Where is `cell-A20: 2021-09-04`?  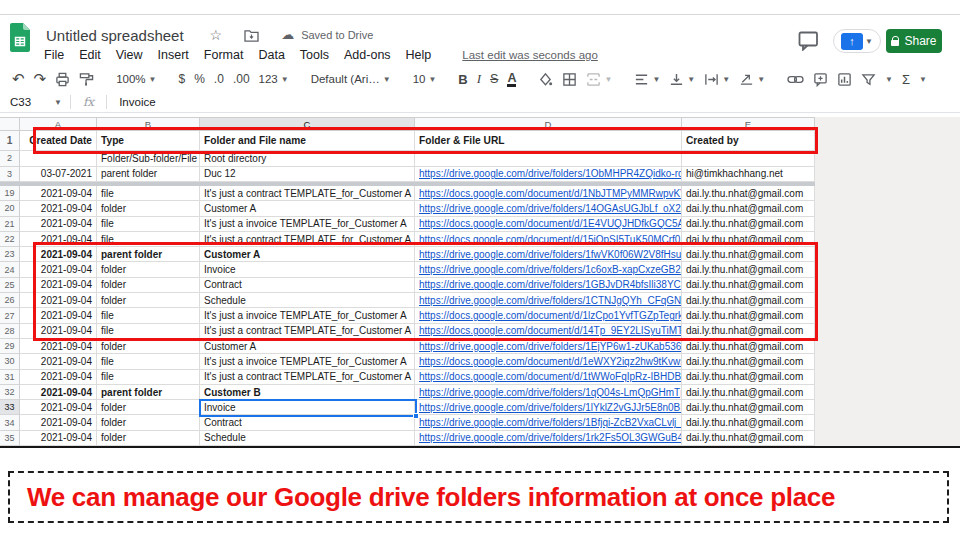
cell-A20: 2021-09-04 is located at coordinates (58, 208).